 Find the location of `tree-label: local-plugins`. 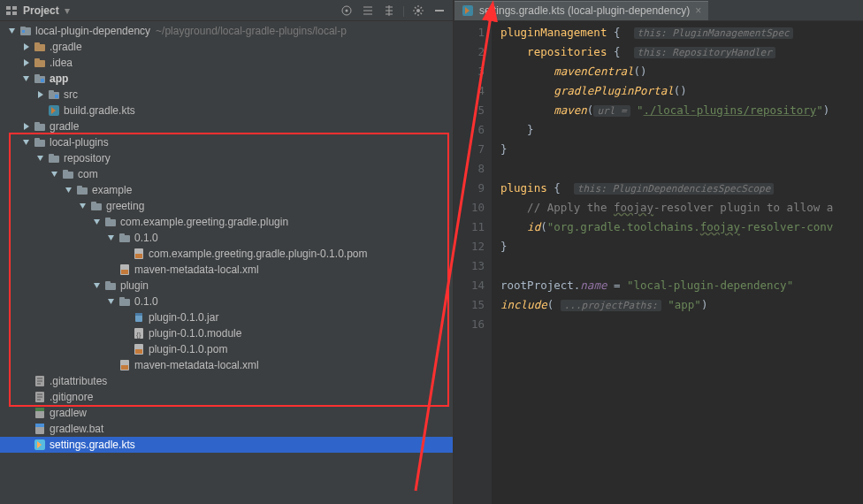

tree-label: local-plugins is located at coordinates (80, 142).